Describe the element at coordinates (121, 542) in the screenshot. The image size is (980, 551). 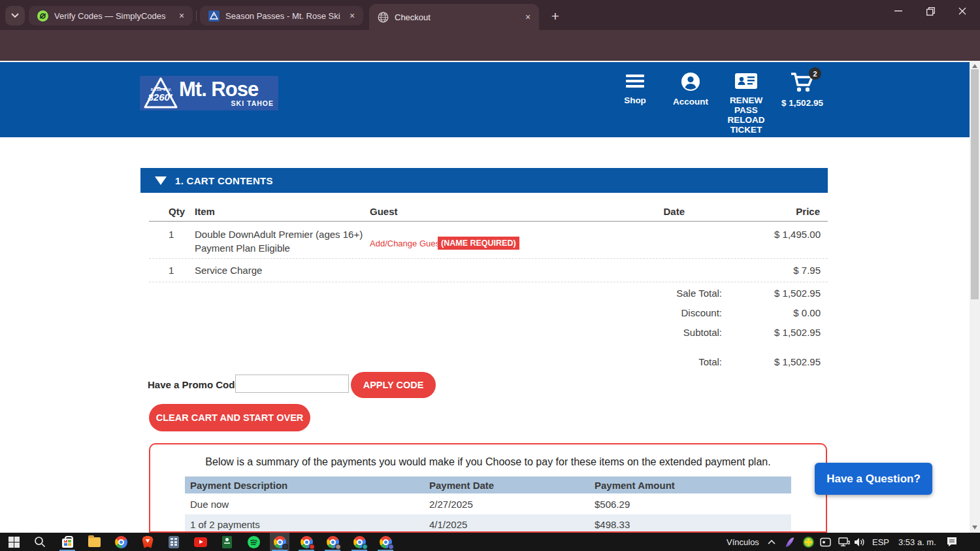
I see `taskbar-chrome-button` at that location.